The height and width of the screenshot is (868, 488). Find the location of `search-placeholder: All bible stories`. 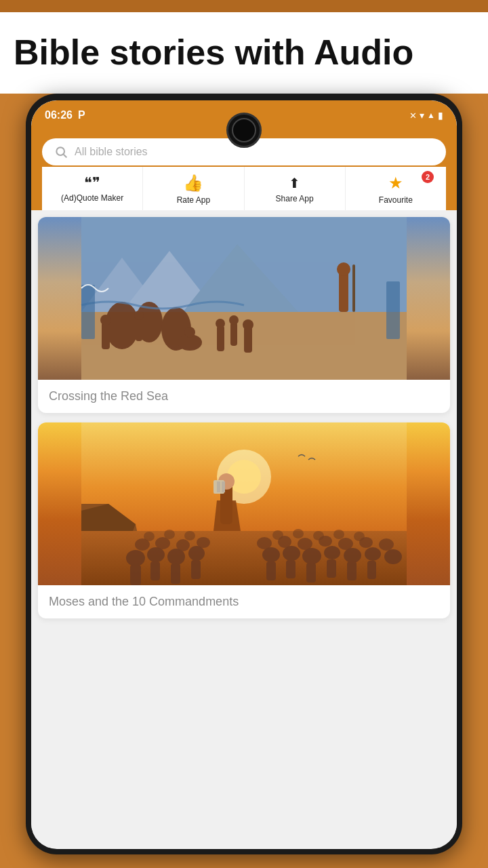

search-placeholder: All bible stories is located at coordinates (111, 152).